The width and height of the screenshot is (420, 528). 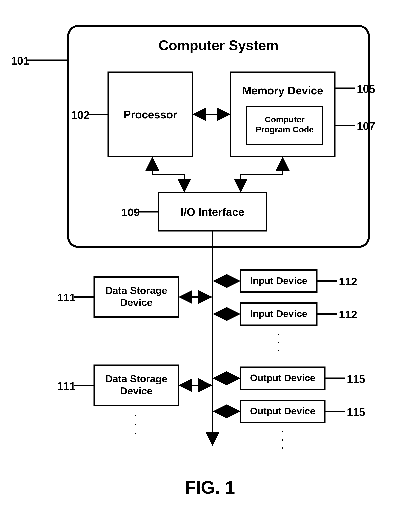 I want to click on output-device-2-title: Output Device, so click(x=283, y=411).